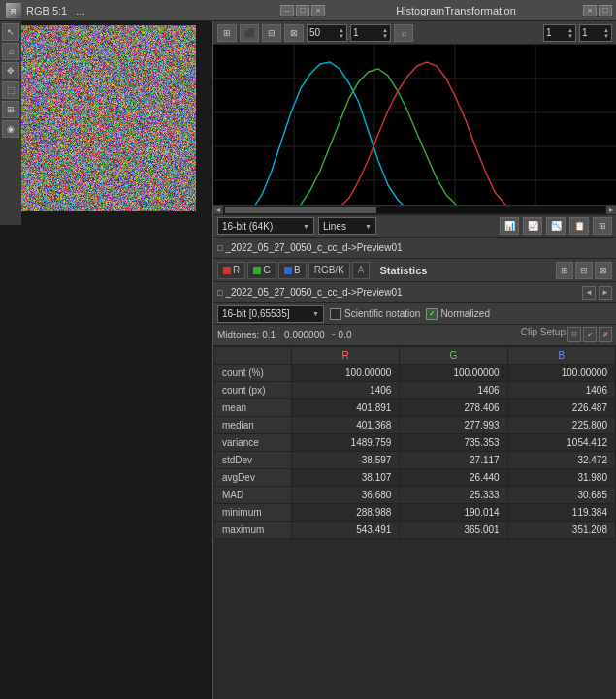 The height and width of the screenshot is (699, 616). Describe the element at coordinates (415, 209) in the screenshot. I see `histogram-bottom-scrollbar: ◄ ►` at that location.